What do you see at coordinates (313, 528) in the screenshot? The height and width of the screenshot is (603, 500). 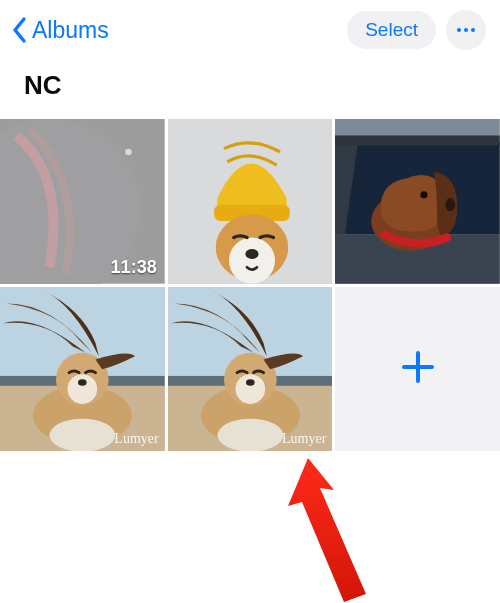 I see `annotation-arrow-icon` at bounding box center [313, 528].